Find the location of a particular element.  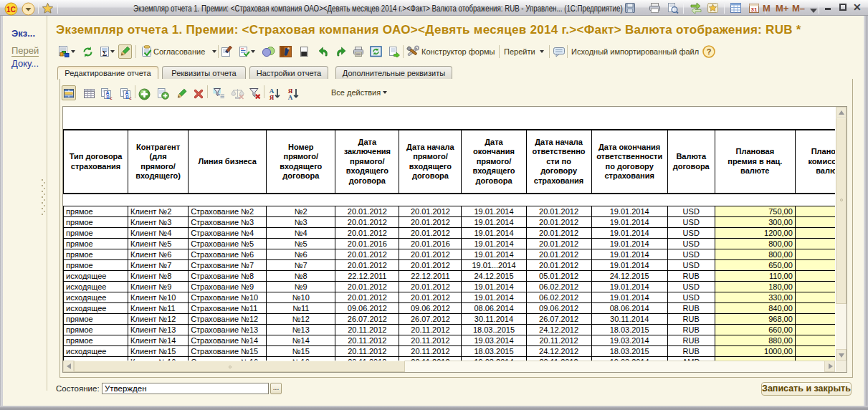

svg-text: 1С is located at coordinates (11, 10).